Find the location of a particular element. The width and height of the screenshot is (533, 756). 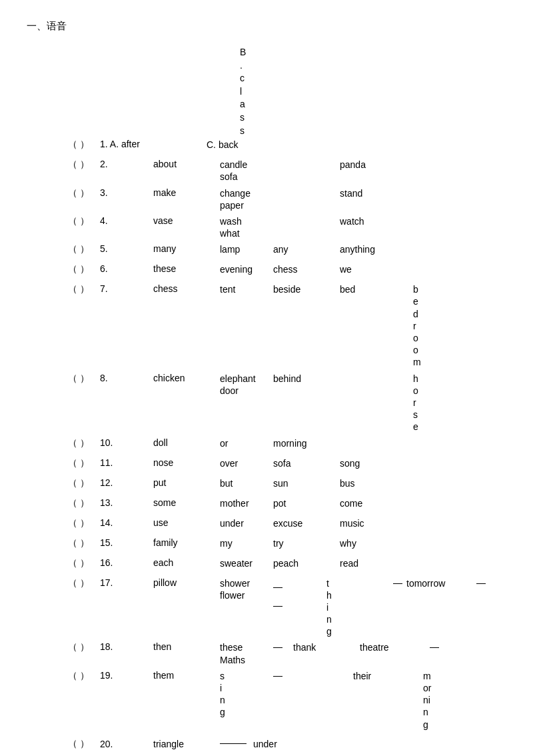

list-item: （ ） 19. them sing — their morning is located at coordinates (266, 700).